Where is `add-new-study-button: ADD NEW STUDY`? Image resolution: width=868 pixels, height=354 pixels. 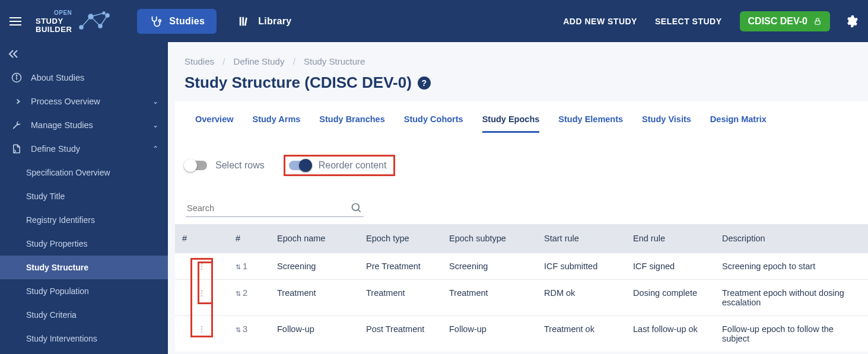
add-new-study-button: ADD NEW STUDY is located at coordinates (600, 21).